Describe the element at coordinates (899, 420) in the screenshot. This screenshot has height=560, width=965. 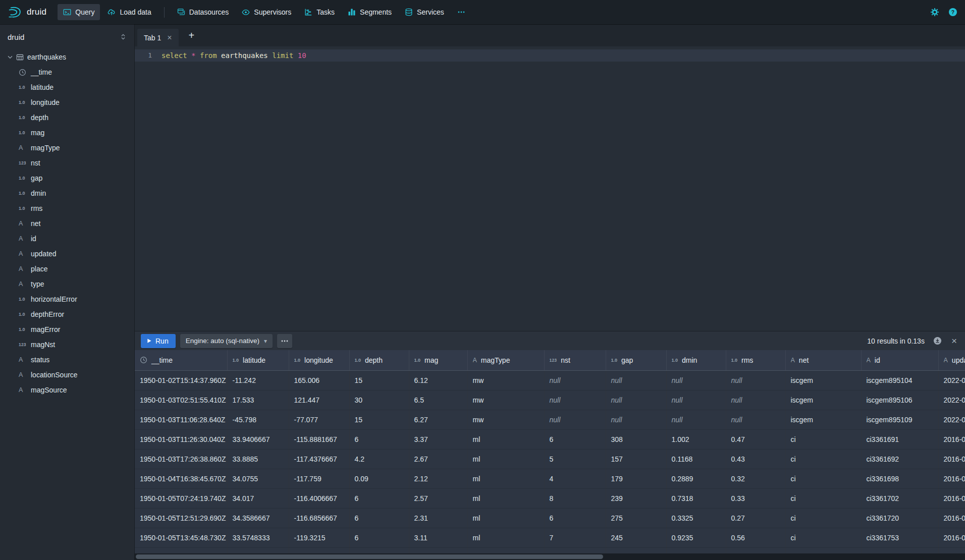
I see `table-cell: iscgem895109` at that location.